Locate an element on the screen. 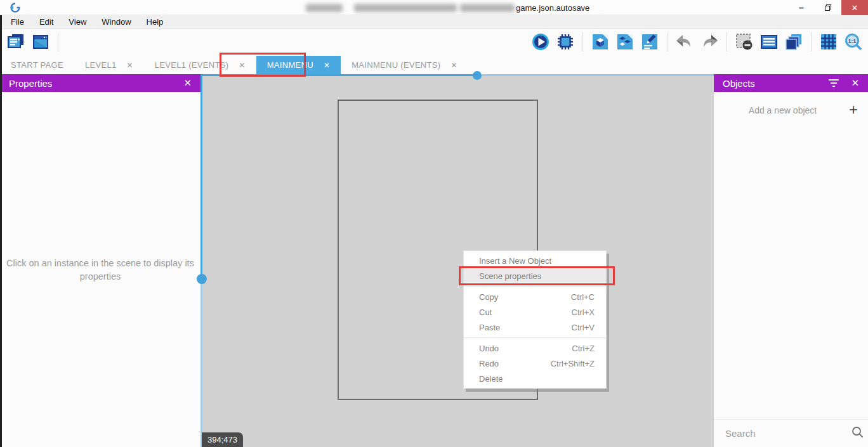 The width and height of the screenshot is (868, 447). tab-mainmenu-events: MAINMENU (EVENTS) ✕ is located at coordinates (405, 65).